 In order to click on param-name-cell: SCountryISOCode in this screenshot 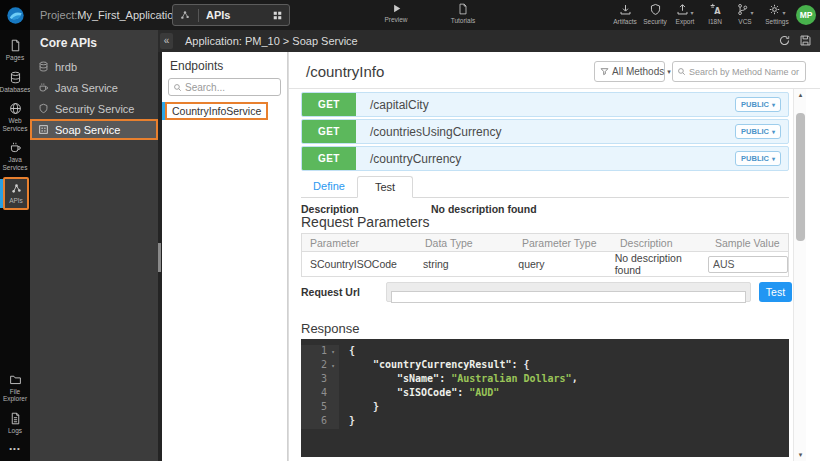, I will do `click(358, 264)`.